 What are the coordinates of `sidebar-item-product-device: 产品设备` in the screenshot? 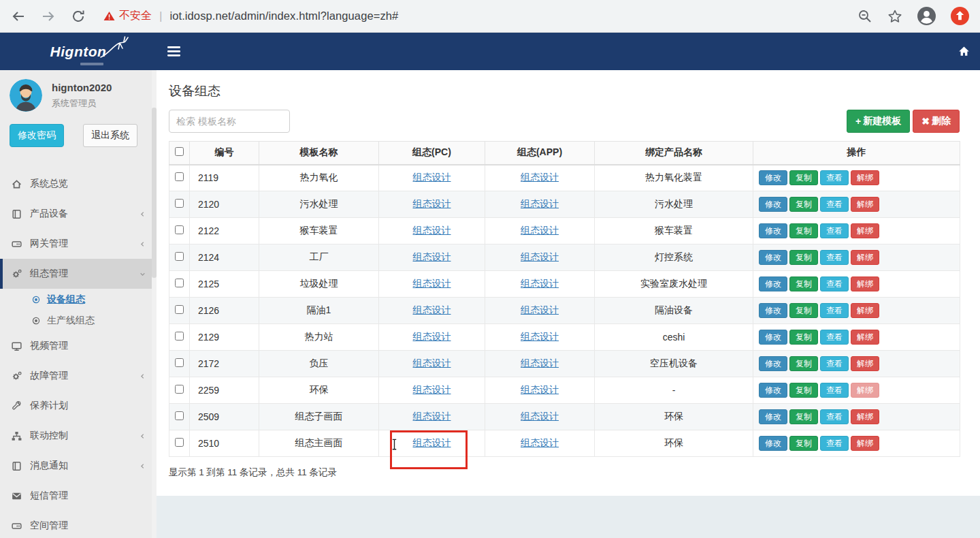 It's located at (78, 214).